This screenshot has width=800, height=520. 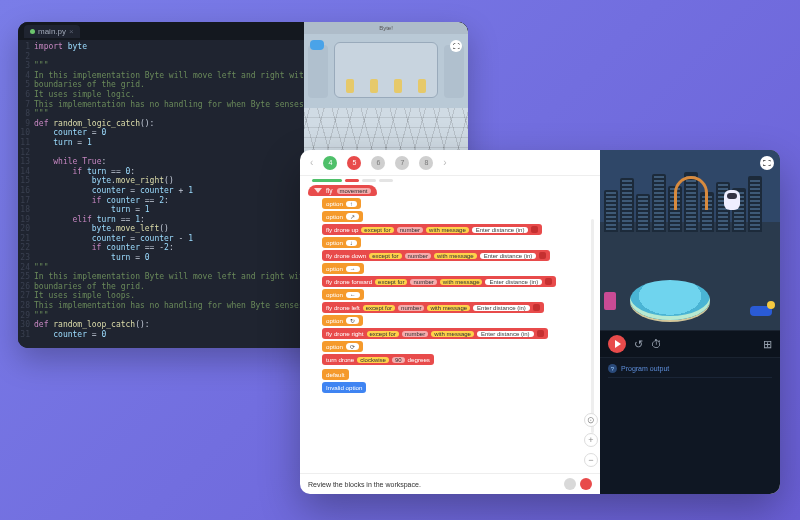 What do you see at coordinates (386, 95) in the screenshot?
I see `editor-game-preview: Byte! ⛶` at bounding box center [386, 95].